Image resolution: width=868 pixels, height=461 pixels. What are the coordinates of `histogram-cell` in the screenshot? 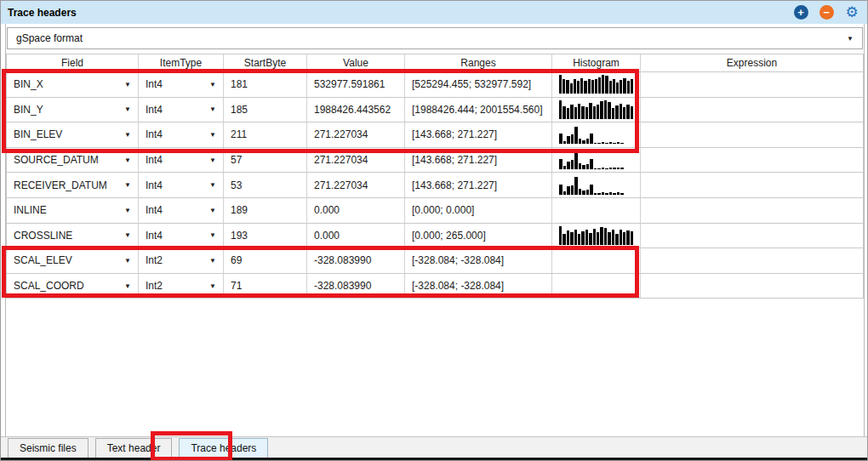 It's located at (597, 236).